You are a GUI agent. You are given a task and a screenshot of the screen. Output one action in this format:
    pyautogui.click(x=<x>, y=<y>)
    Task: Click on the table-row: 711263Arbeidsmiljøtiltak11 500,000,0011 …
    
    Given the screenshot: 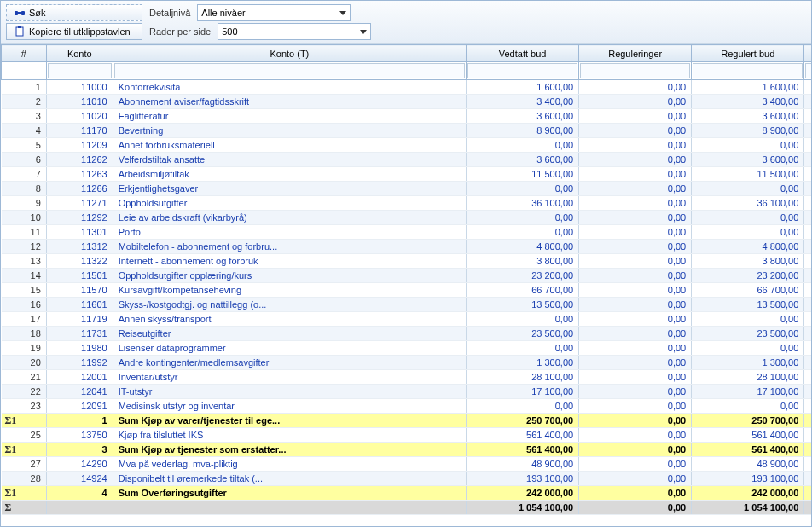 What is the action you would take?
    pyautogui.click(x=407, y=174)
    